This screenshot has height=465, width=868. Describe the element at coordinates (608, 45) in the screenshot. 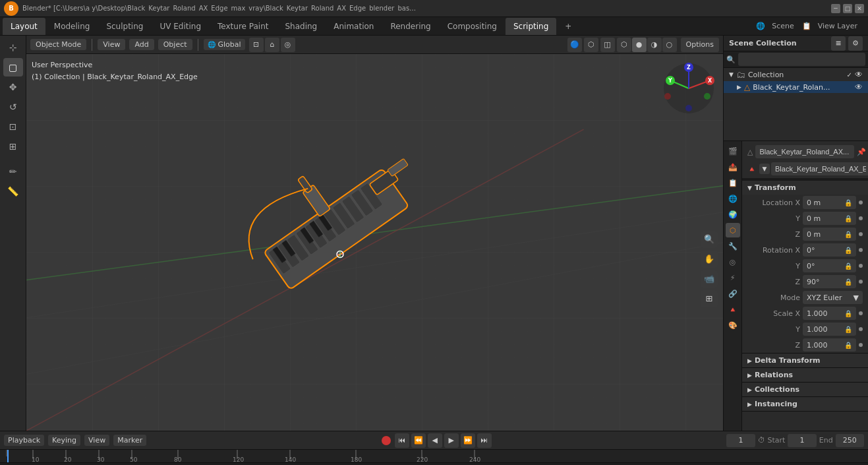

I see `xray-btn: ◫` at that location.